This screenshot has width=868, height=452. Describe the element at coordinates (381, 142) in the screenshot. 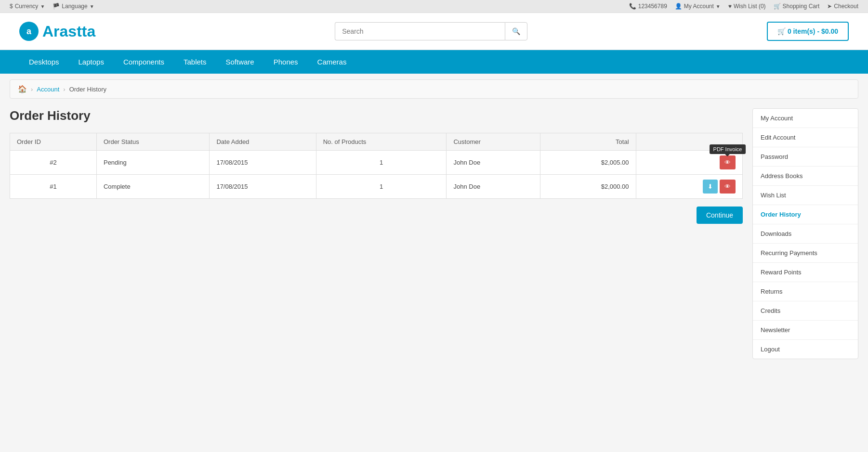

I see `table-header: No. of Products` at that location.